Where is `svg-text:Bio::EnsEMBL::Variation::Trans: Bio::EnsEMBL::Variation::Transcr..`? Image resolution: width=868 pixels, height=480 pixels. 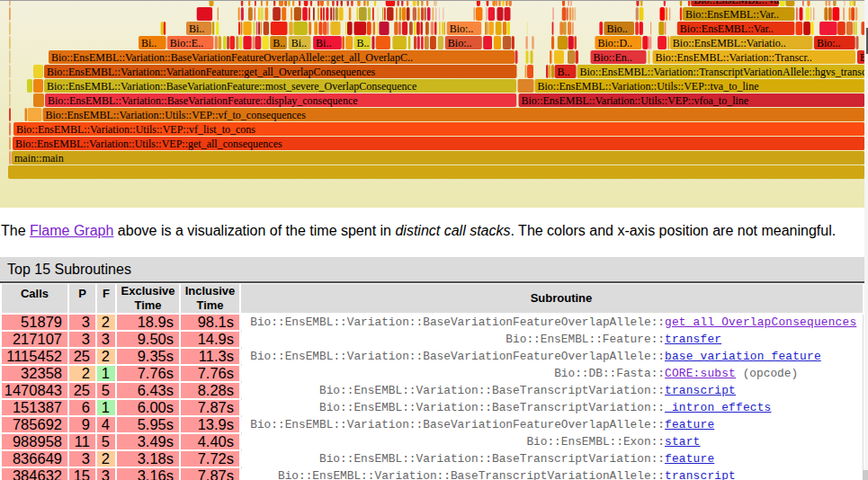
svg-text:Bio::EnsEMBL::Variation::Trans: Bio::EnsEMBL::Variation::Transcr.. is located at coordinates (734, 58).